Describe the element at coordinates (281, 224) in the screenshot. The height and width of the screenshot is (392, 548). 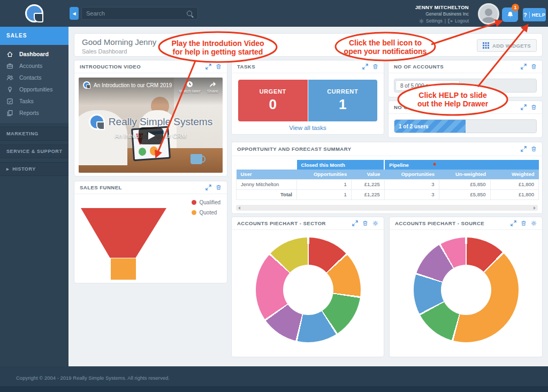
I see `widget-title: ACCOUNTS PIECHART - SECTOR` at that location.